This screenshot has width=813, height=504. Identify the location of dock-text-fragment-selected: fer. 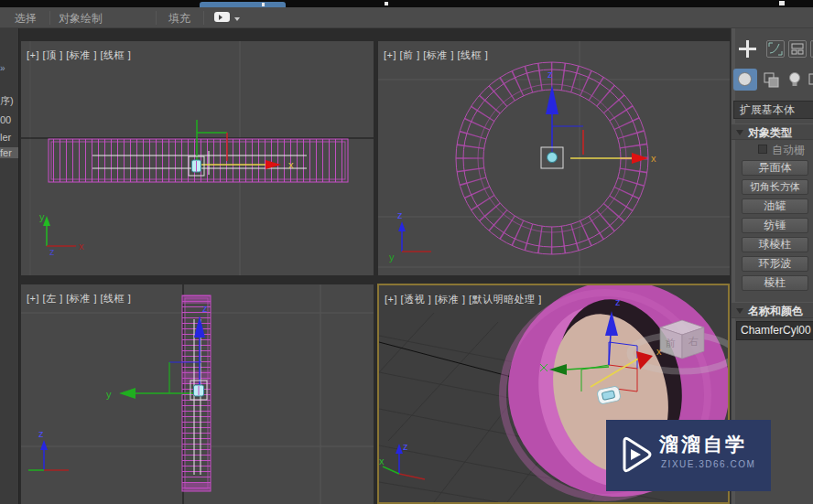
(9, 153).